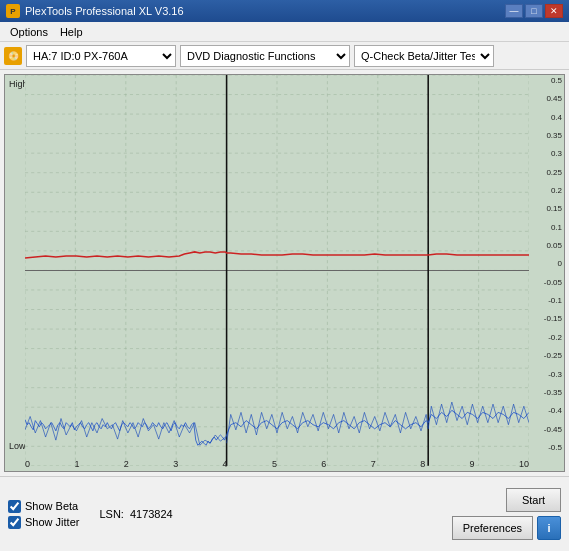  What do you see at coordinates (472, 464) in the screenshot?
I see `x-label-9: 9` at bounding box center [472, 464].